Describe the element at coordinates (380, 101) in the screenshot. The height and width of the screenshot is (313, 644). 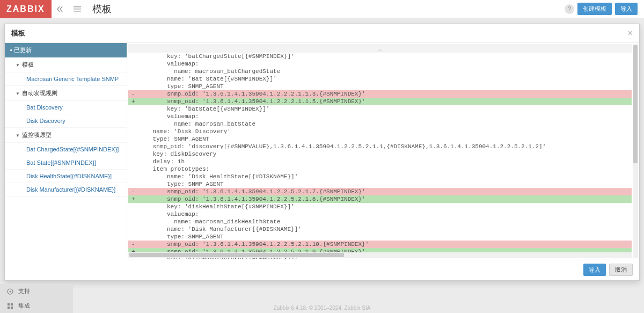
I see `diff-line-added: + snmp_oid: '1.3.6.1.4.1.35904.1.2.2.2.1…` at that location.